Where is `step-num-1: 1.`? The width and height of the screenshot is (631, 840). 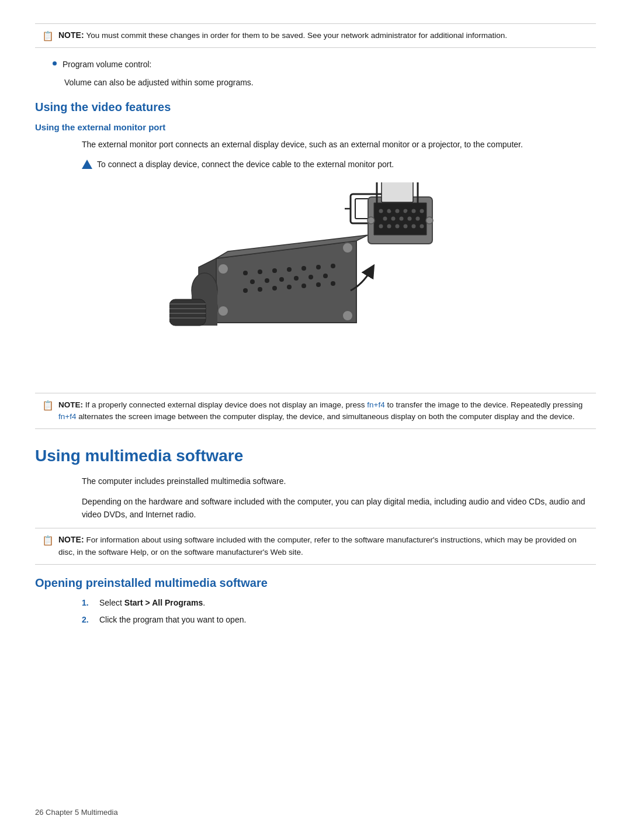 step-num-1: 1. is located at coordinates (88, 603).